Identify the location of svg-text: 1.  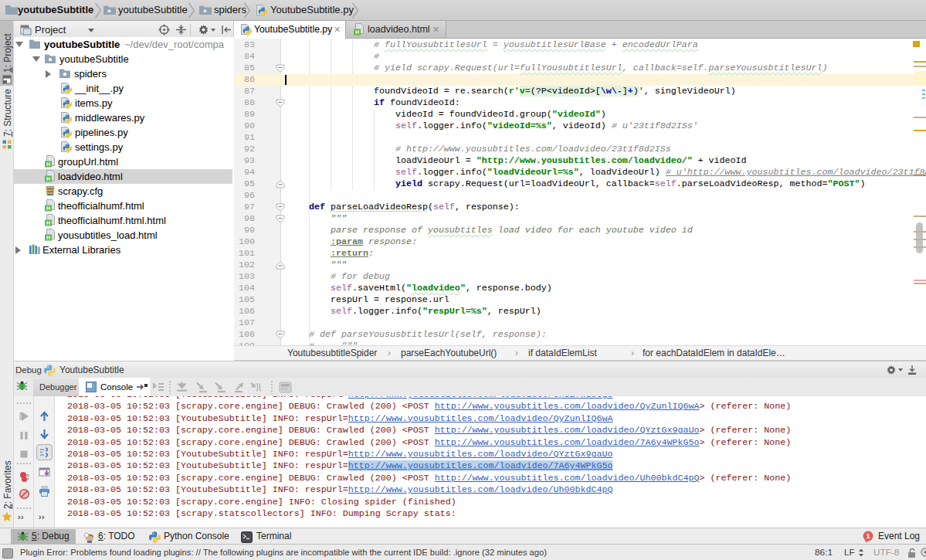
(868, 536).